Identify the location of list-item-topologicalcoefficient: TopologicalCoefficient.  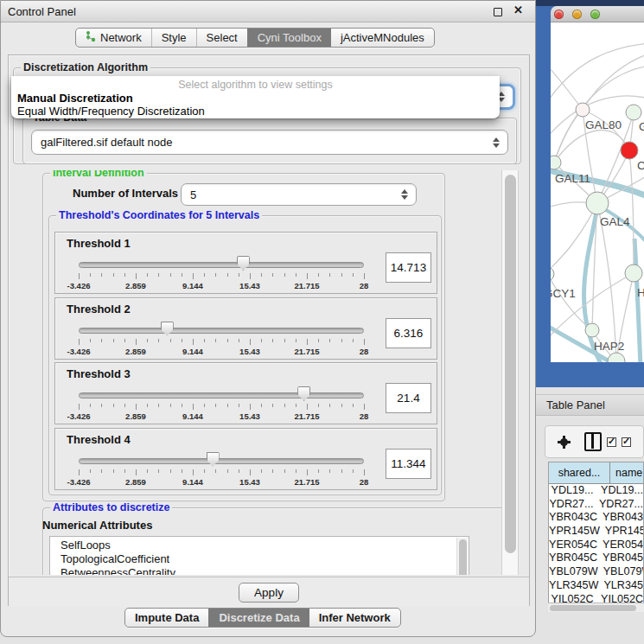
(259, 559).